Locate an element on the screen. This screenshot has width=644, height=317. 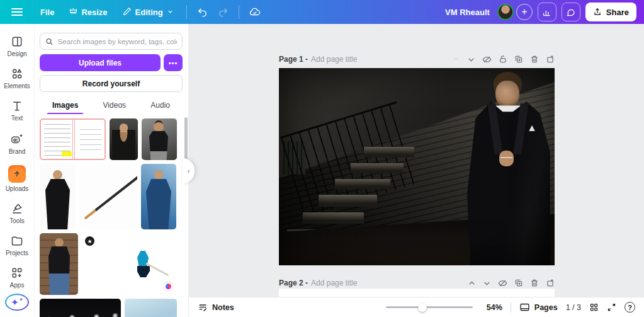
upload-thumb-ice-texture-photo is located at coordinates (151, 308).